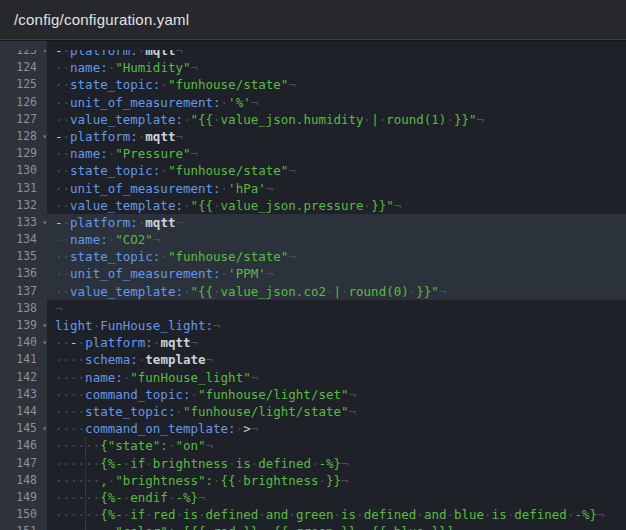 This screenshot has width=626, height=530. I want to click on code-line: 139▾light·FunHouse_light:¬, so click(313, 326).